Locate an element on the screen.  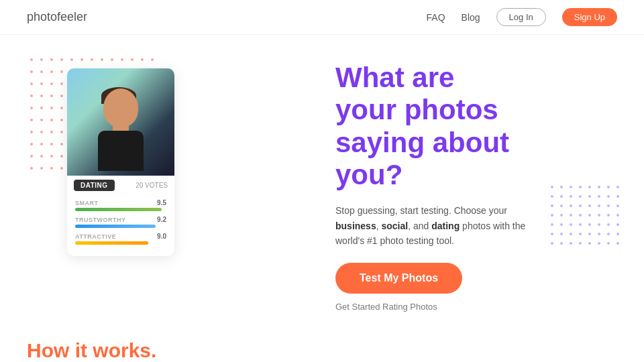
login-button: Log In is located at coordinates (521, 17).